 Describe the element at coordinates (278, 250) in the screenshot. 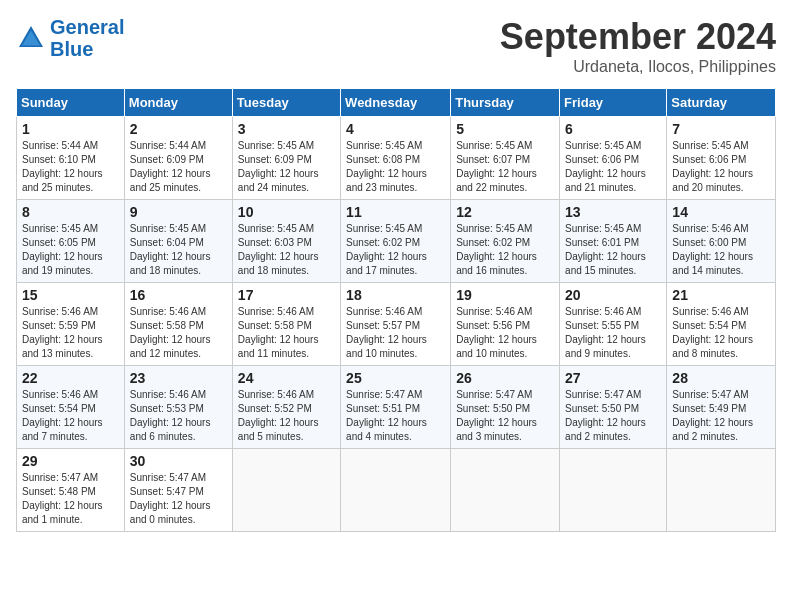

I see `day-info: Sunrise: 5:45 AMSunset: 6:03 PMDaylight:…` at that location.